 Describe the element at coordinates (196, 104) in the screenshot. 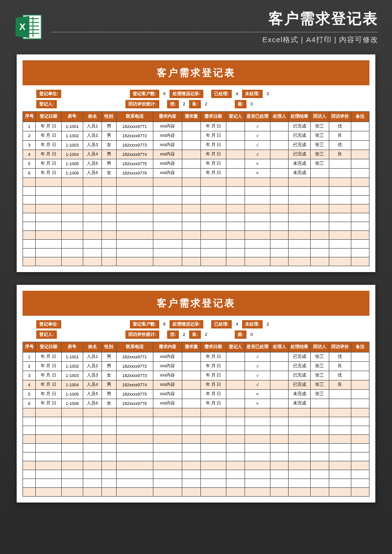

I see `summary-row-2: 登记人: 回访评价统计: 优: 2 良: 2 差: 0` at that location.